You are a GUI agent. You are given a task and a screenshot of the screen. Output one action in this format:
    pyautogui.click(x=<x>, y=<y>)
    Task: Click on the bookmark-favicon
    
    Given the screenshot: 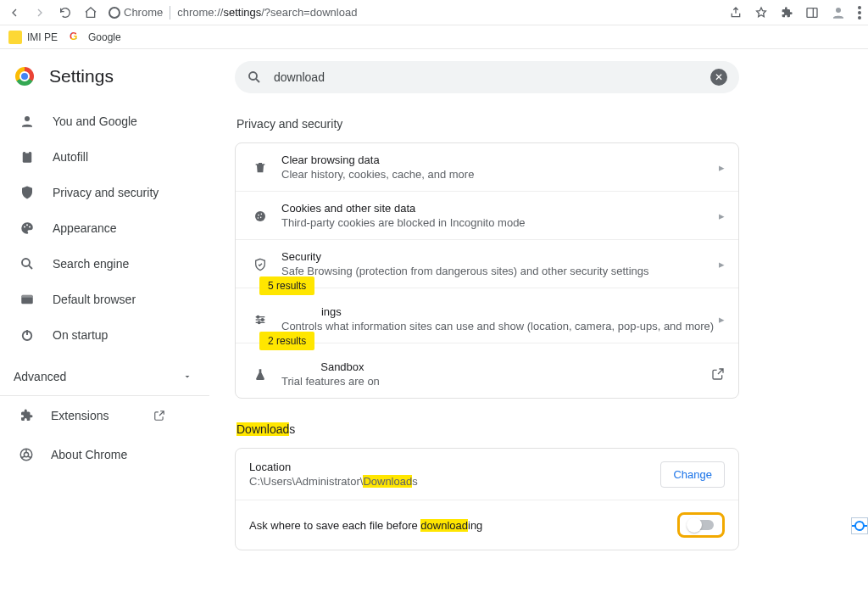 What is the action you would take?
    pyautogui.click(x=15, y=37)
    